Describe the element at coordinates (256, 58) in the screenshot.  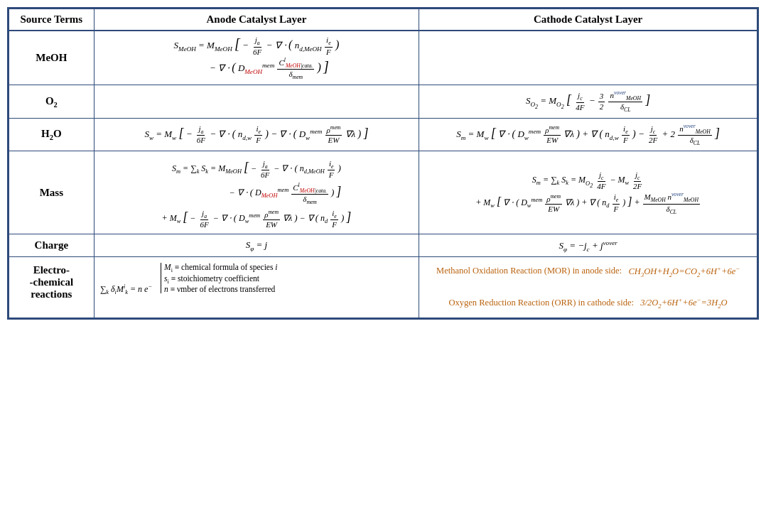
I see `formula-meoh-anode: SMeOH = MMeOH [ − ja6F − ∇ ⋅ ( nd,MeOH i…` at that location.